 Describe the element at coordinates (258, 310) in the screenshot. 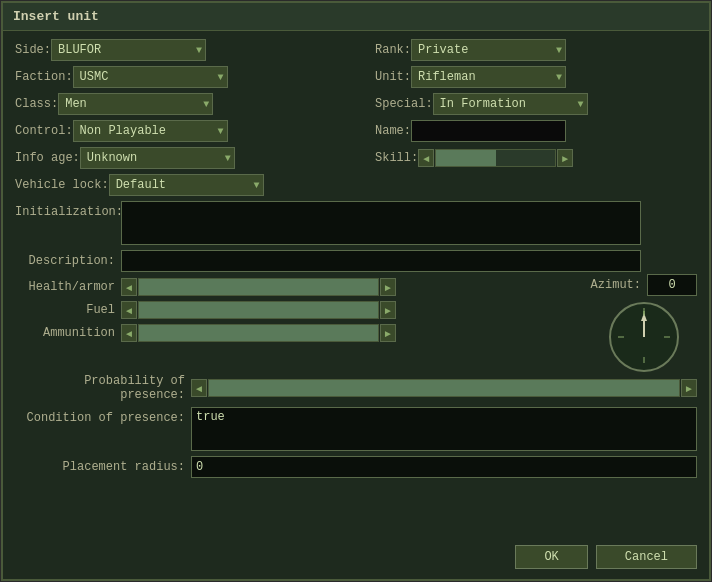

I see `fuel-fill` at that location.